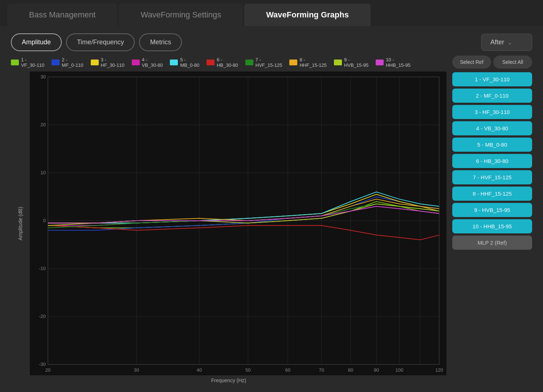 This screenshot has height=392, width=543. What do you see at coordinates (36, 42) in the screenshot?
I see `amplitude-button: Amplitude` at bounding box center [36, 42].